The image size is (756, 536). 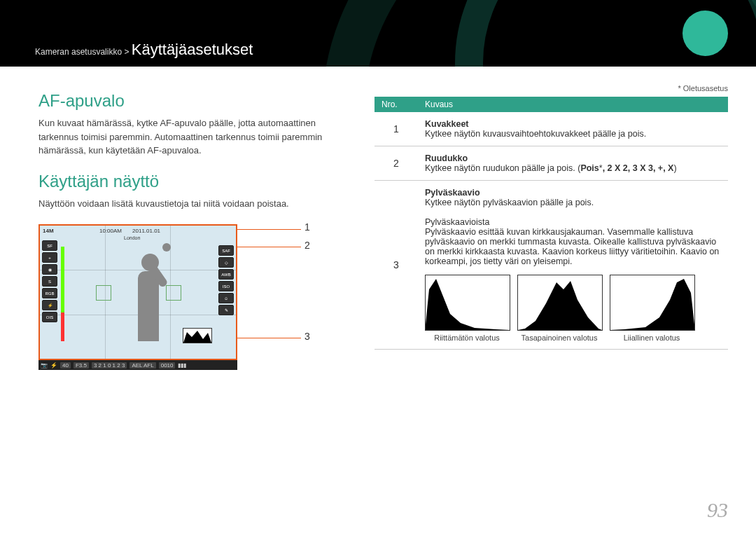 I want to click on row-text-bold: Pois, so click(x=589, y=168).